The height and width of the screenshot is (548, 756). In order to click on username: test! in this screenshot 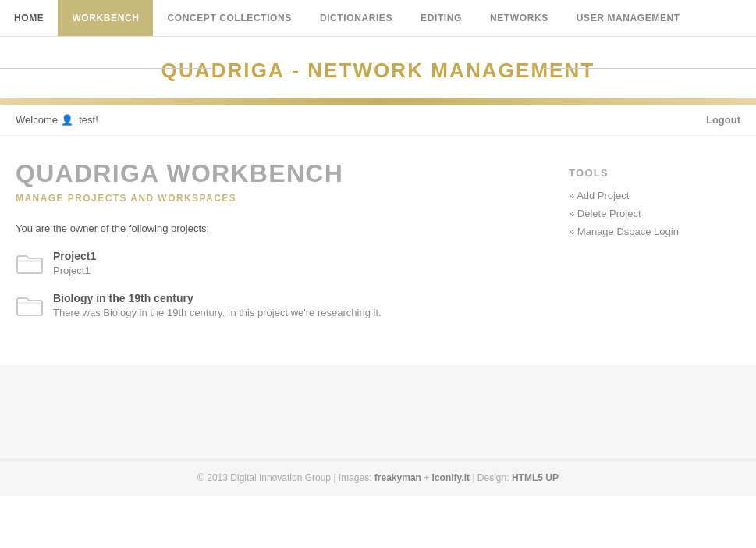, I will do `click(89, 120)`.